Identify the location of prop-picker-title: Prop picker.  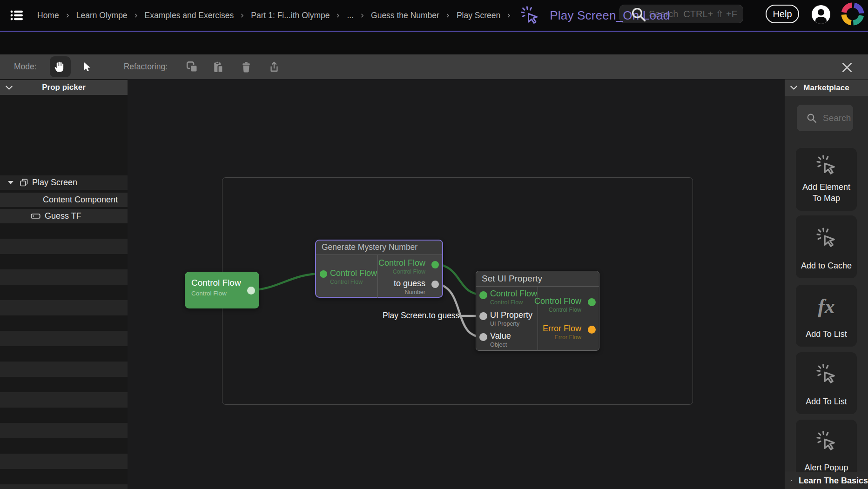
(64, 87).